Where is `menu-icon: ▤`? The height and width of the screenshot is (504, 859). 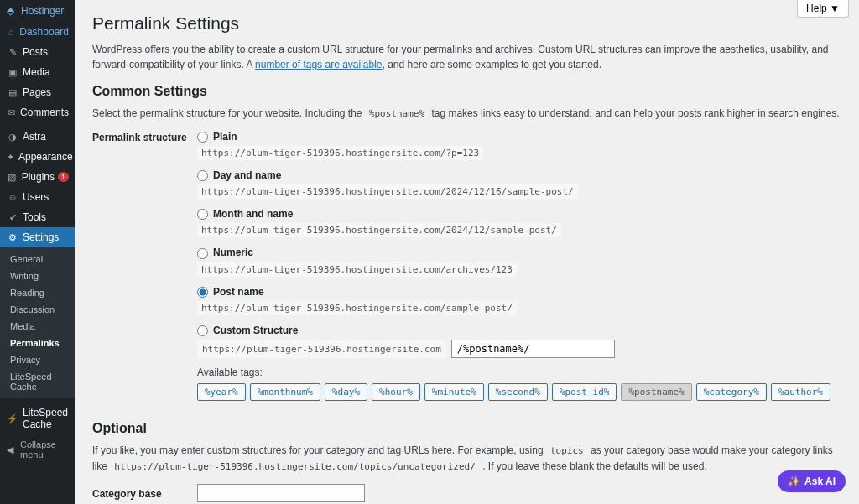 menu-icon: ▤ is located at coordinates (13, 92).